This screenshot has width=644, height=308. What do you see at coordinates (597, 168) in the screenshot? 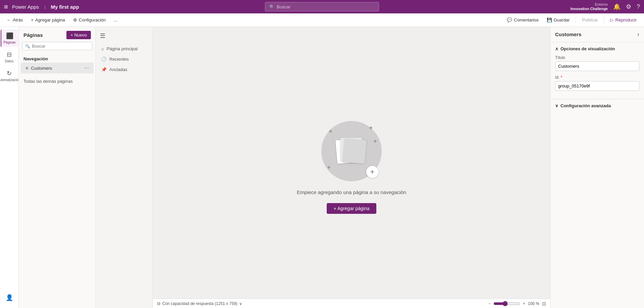
I see `right-panel: Customers › ∧ Opciones de visualización …` at bounding box center [597, 168].